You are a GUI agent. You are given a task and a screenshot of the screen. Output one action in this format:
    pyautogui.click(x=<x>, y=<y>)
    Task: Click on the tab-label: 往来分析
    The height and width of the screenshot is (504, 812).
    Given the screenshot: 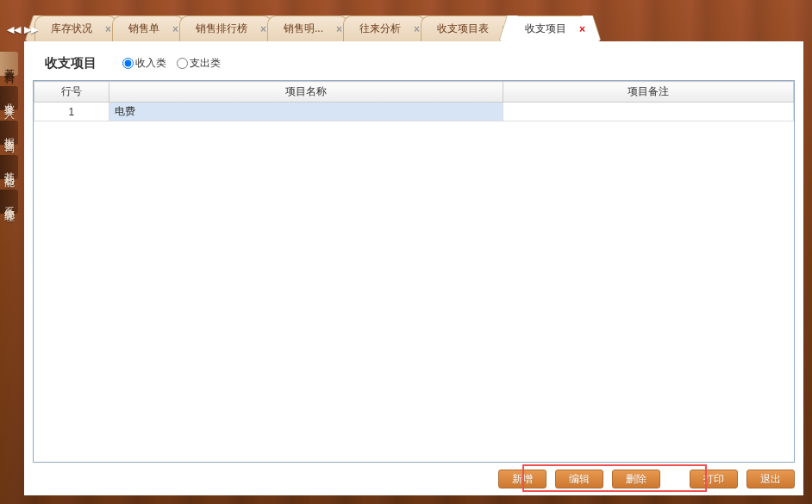 What is the action you would take?
    pyautogui.click(x=380, y=29)
    